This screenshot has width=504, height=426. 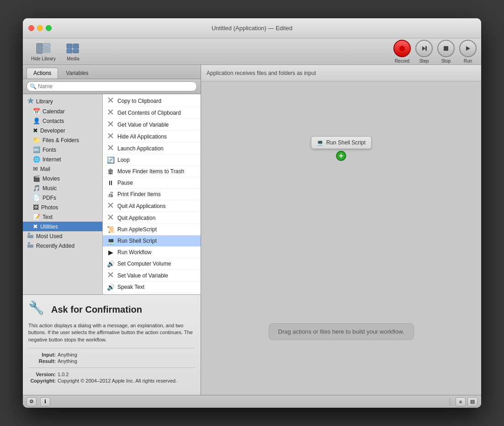 I want to click on pdfs-icon: 📄, so click(x=37, y=197).